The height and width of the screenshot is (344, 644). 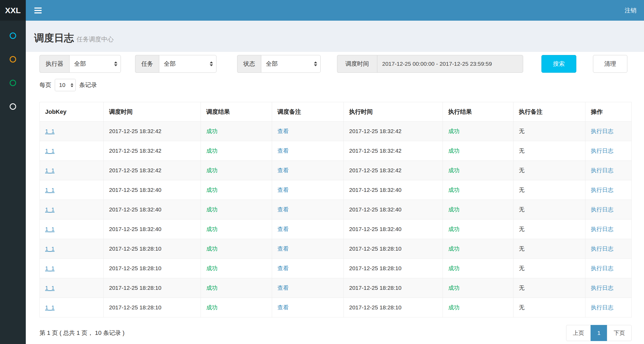 What do you see at coordinates (13, 182) in the screenshot?
I see `sidebar` at bounding box center [13, 182].